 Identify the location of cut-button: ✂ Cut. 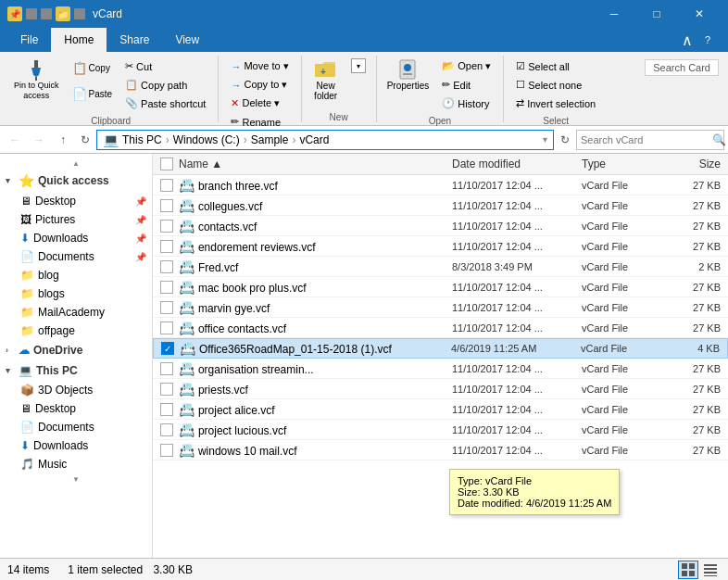
(165, 67).